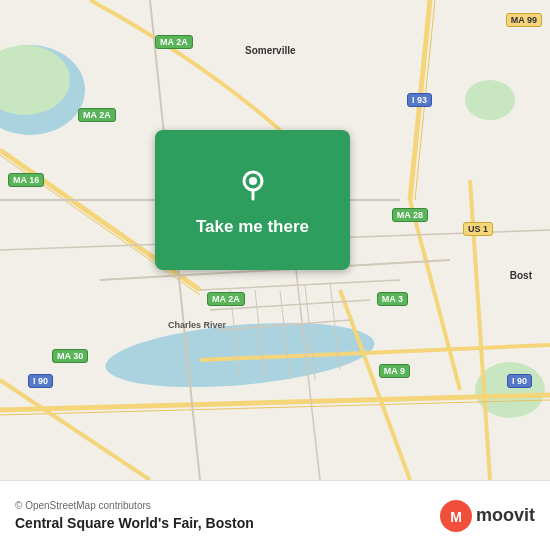 This screenshot has width=550, height=550. I want to click on badge-ma3: MA 3, so click(392, 299).